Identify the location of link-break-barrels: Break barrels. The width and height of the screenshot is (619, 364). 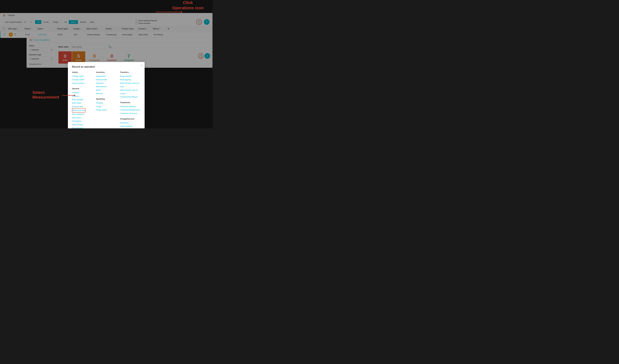
(130, 76).